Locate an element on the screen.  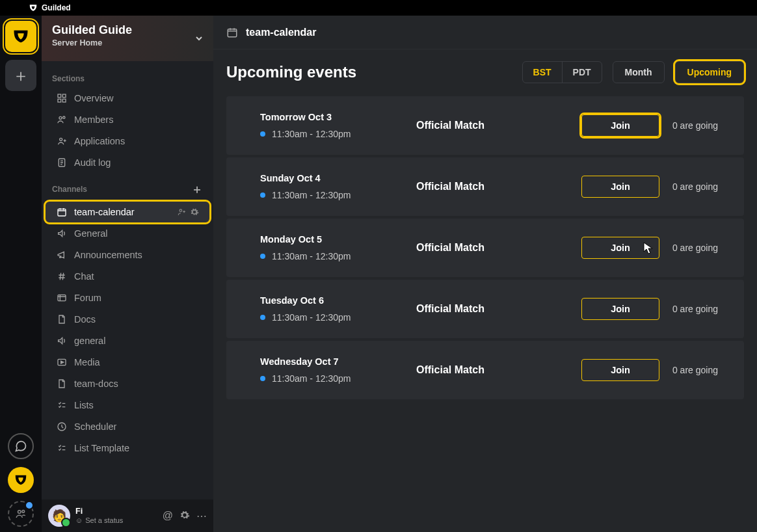
event-date: Tuesday Oct 6 is located at coordinates (338, 300).